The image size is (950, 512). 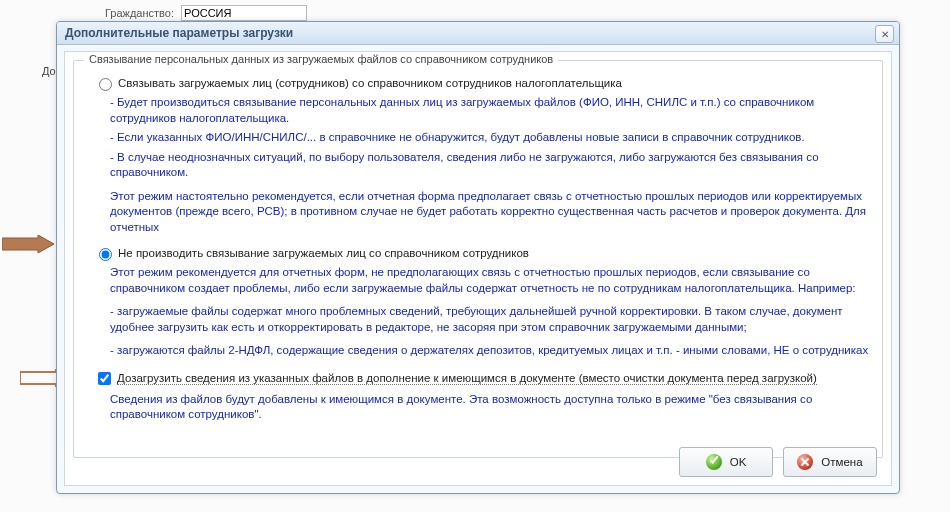 What do you see at coordinates (830, 462) in the screenshot?
I see `cancel-button: Отмена` at bounding box center [830, 462].